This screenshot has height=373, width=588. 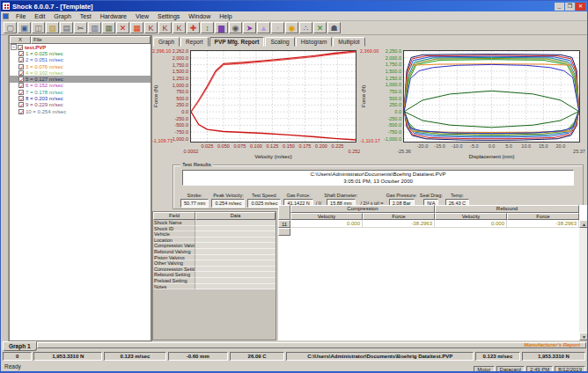 I want to click on scroll-track, so click(x=584, y=280).